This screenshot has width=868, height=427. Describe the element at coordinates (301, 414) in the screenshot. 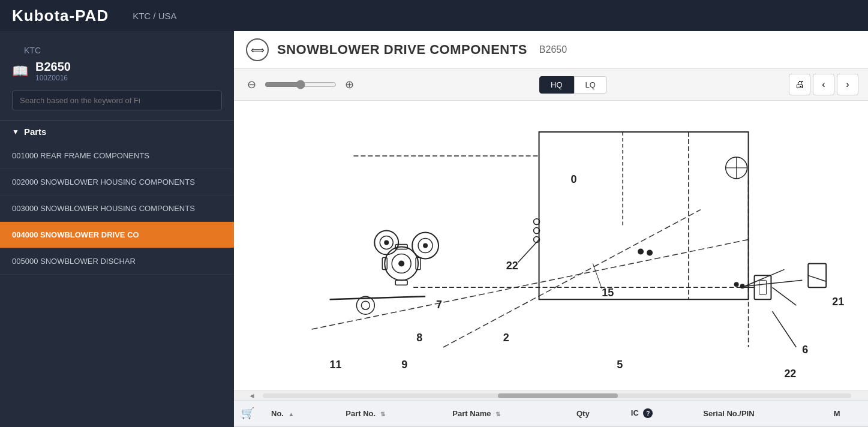

I see `no-column-header: No. ▲` at that location.